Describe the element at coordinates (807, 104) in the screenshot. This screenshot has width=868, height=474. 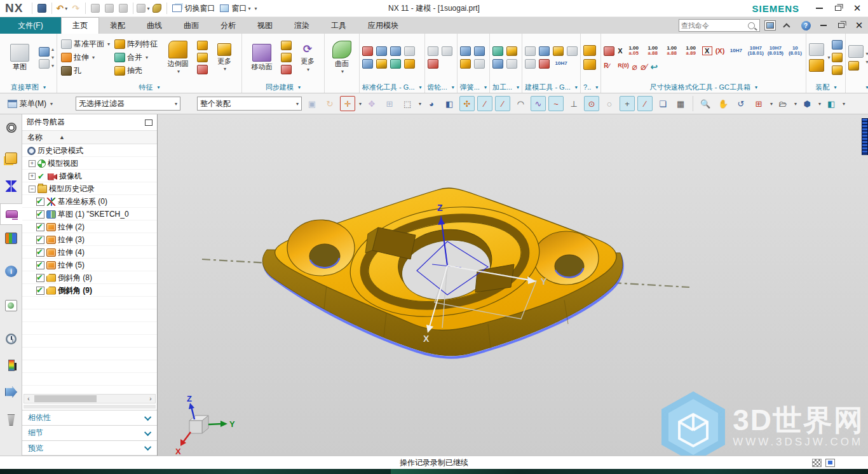
I see `view-orient-icon: ⬢` at that location.